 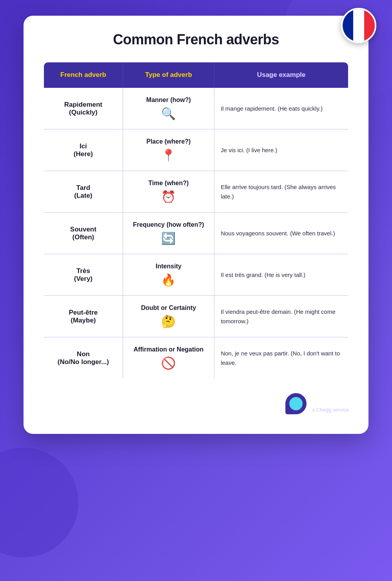 What do you see at coordinates (169, 197) in the screenshot?
I see `type-emoji-2: ⏰` at bounding box center [169, 197].